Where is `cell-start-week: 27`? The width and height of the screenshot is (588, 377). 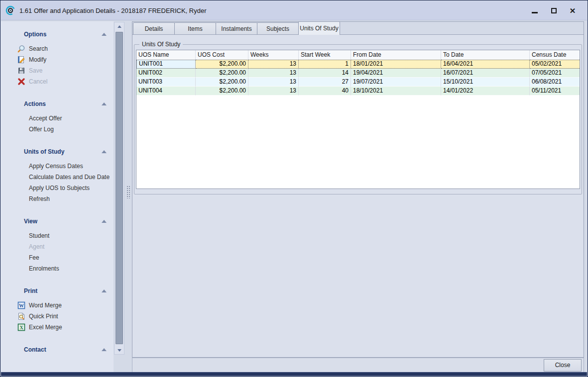 cell-start-week: 27 is located at coordinates (325, 82).